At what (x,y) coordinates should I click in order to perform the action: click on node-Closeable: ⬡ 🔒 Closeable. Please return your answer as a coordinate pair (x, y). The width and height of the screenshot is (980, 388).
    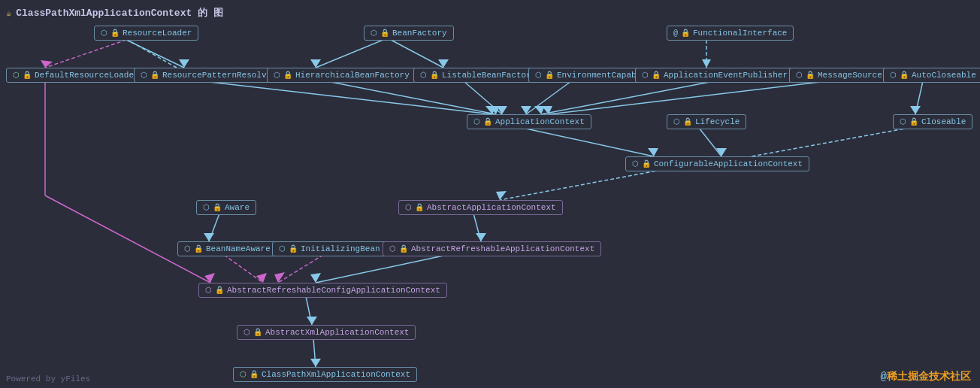
    Looking at the image, I should click on (933, 122).